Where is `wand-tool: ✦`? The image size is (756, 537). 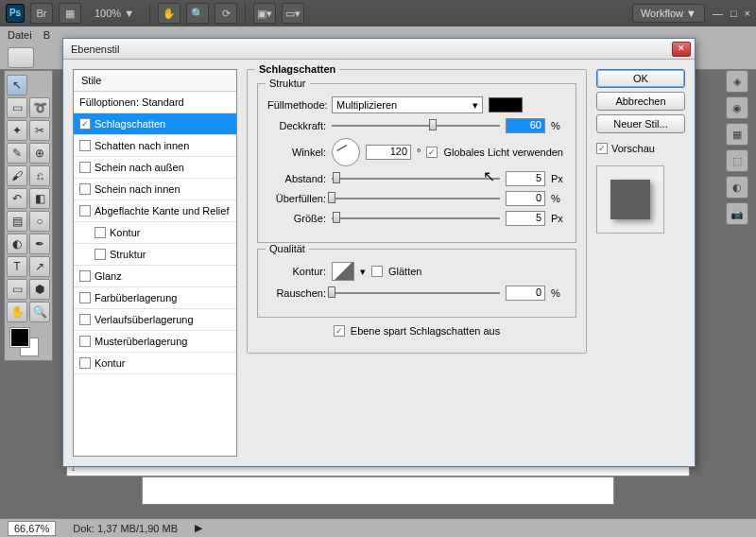 wand-tool: ✦ is located at coordinates (17, 130).